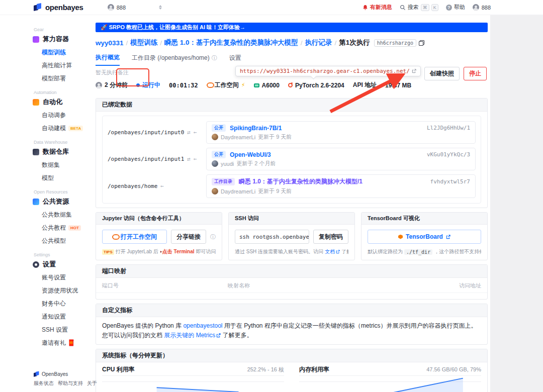 This screenshot has height=392, width=543. Describe the element at coordinates (292, 282) in the screenshot. I see `port-mapping-card: 端口映射 端口号 映射名称 访问地址` at that location.